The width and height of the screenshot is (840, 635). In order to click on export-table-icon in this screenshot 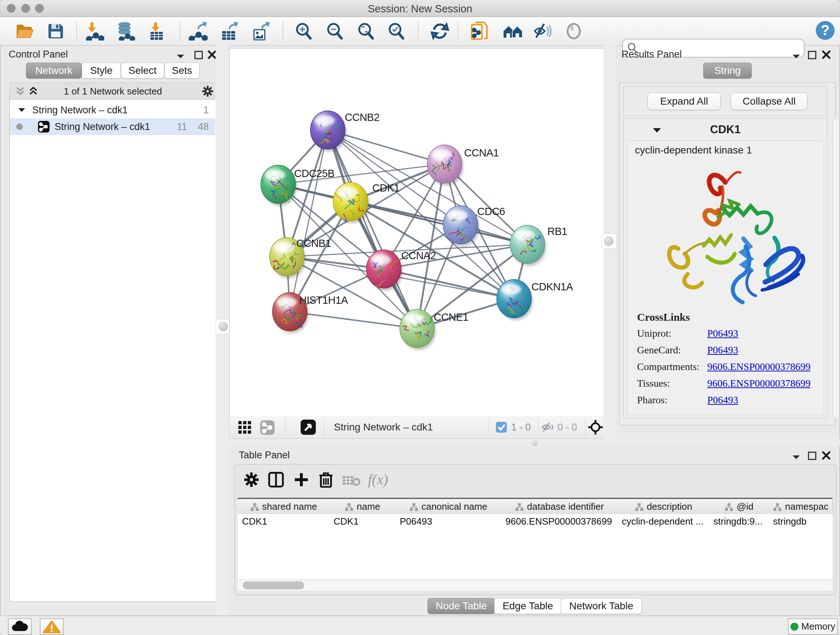, I will do `click(229, 31)`.